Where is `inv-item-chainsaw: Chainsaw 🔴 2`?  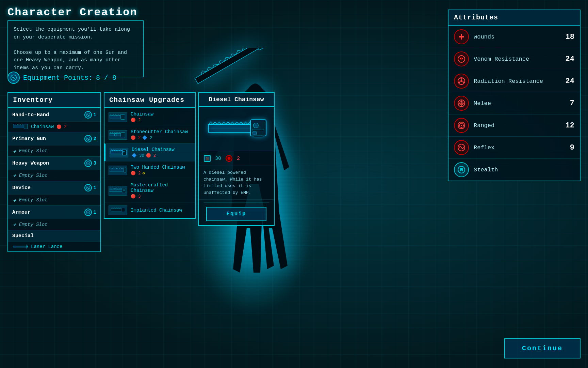 inv-item-chainsaw: Chainsaw 🔴 2 is located at coordinates (54, 127).